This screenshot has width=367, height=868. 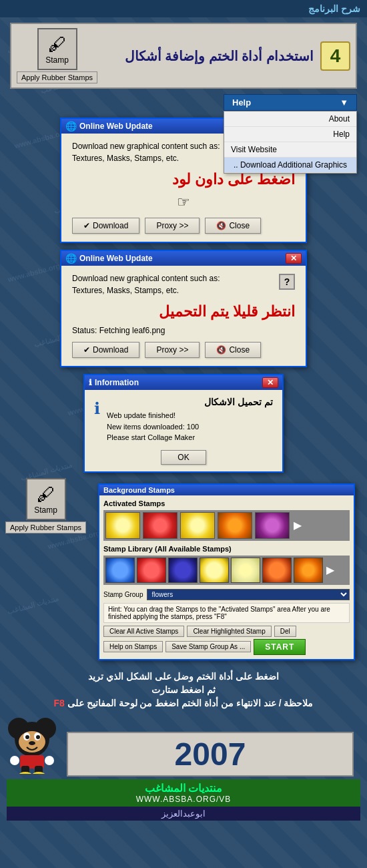 I want to click on download-button-2: ✔ Download, so click(x=105, y=350).